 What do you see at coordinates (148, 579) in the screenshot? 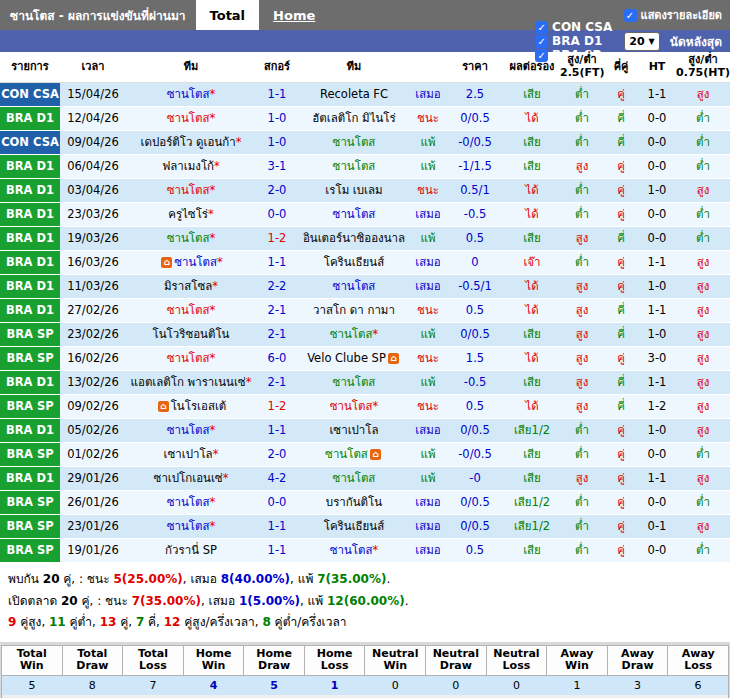
I see `summary-segment: 5(25.00%)` at bounding box center [148, 579].